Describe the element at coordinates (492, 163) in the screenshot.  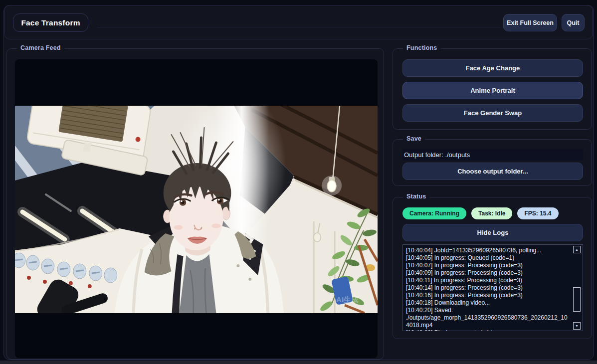
I see `save-panel: Save Output folder: ./outputs Choose out…` at that location.